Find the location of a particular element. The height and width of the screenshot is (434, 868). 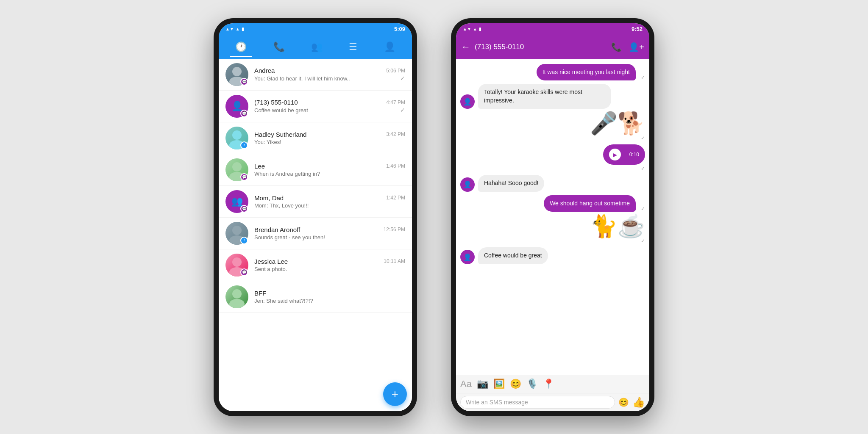

chat-info-jessica: Jessica Lee 10:11 AM Sent a photo. is located at coordinates (330, 265).